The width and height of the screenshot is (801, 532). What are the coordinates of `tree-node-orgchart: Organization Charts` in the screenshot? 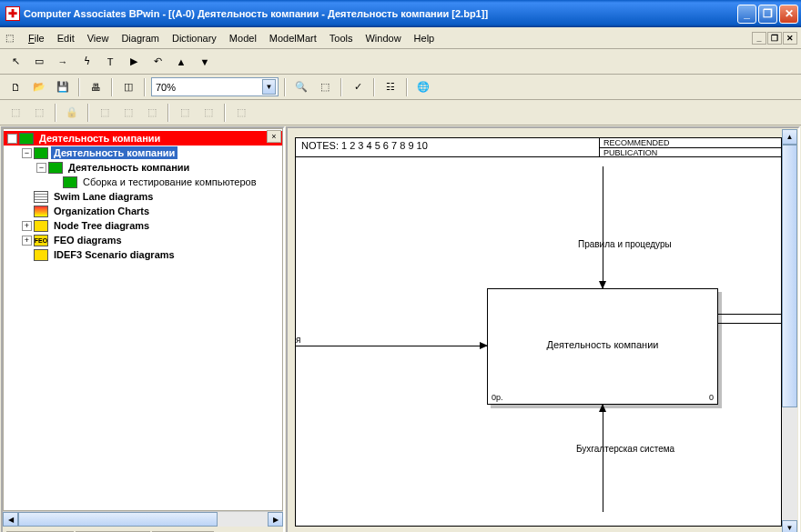 It's located at (143, 211).